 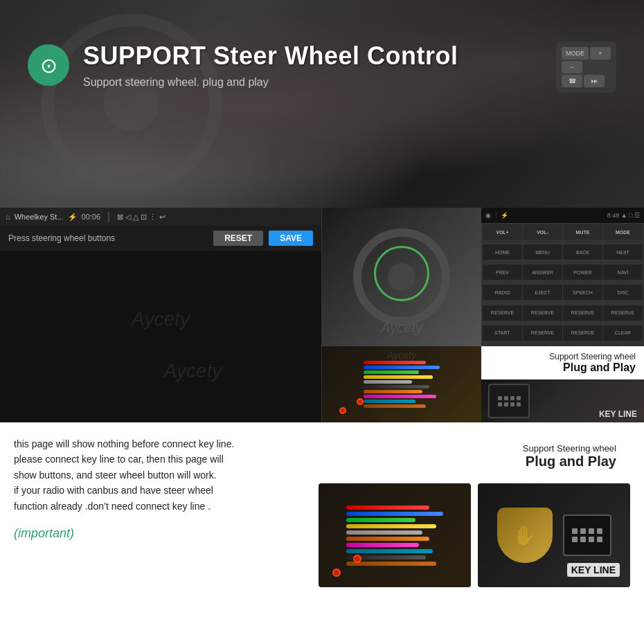 What do you see at coordinates (562, 363) in the screenshot?
I see `support-text-area: Support Steering wheel Plug and Play` at bounding box center [562, 363].